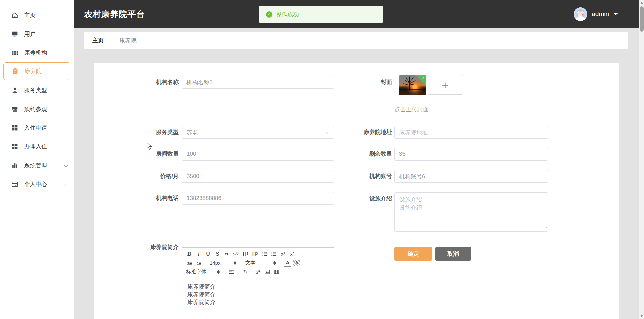 The height and width of the screenshot is (319, 644). I want to click on subscript-button: x2, so click(283, 254).